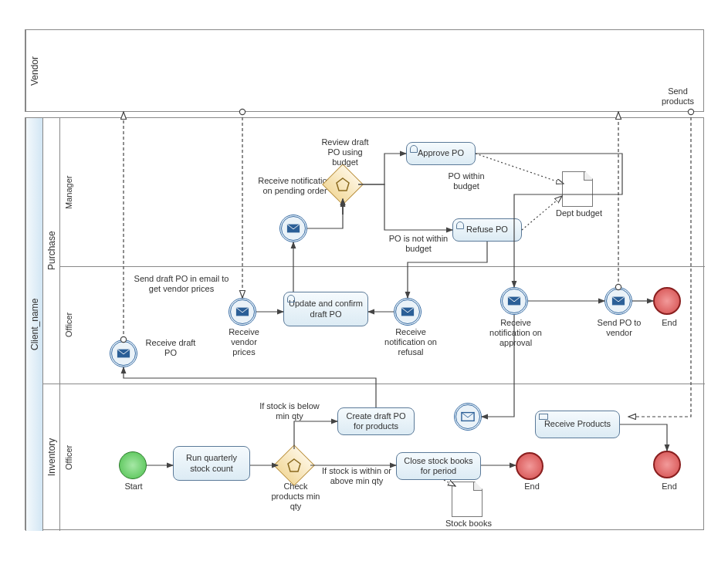 The width and height of the screenshot is (728, 561). What do you see at coordinates (418, 244) in the screenshot?
I see `label-not-within: PO is not within budget` at bounding box center [418, 244].